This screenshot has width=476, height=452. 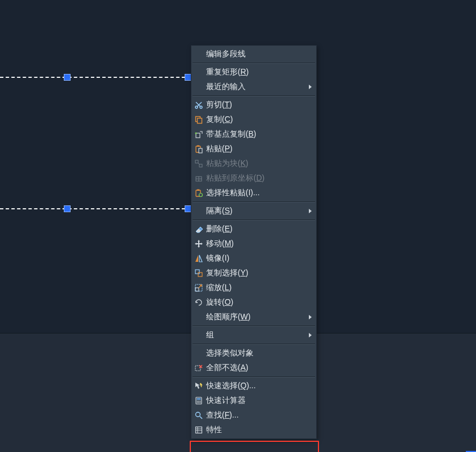 What do you see at coordinates (254, 302) in the screenshot?
I see `menu-rotate: 旋转(O)` at bounding box center [254, 302].